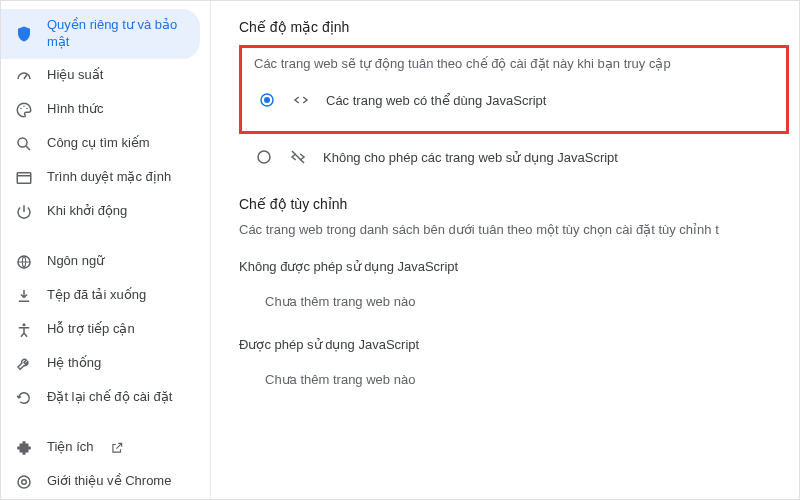 Image resolution: width=800 pixels, height=500 pixels. What do you see at coordinates (116, 34) in the screenshot?
I see `sidebar-item-label: Quyền riêng tư và bảo mật` at bounding box center [116, 34].